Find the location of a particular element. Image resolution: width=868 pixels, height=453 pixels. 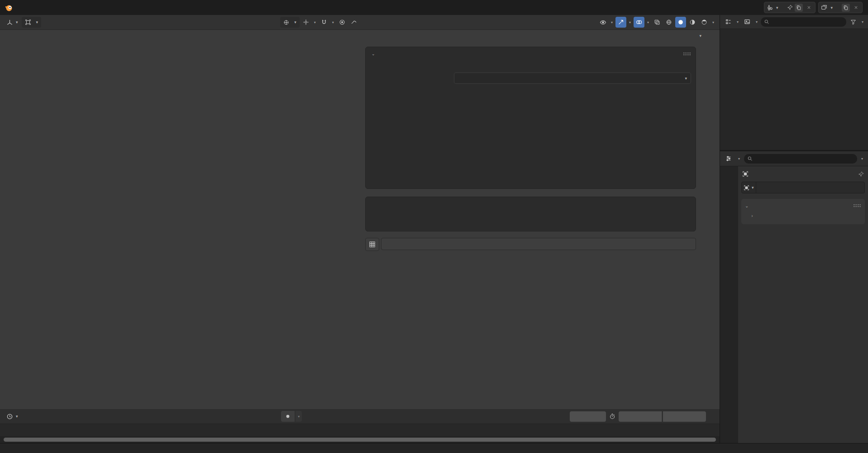

type-row: ▾ is located at coordinates (530, 78).